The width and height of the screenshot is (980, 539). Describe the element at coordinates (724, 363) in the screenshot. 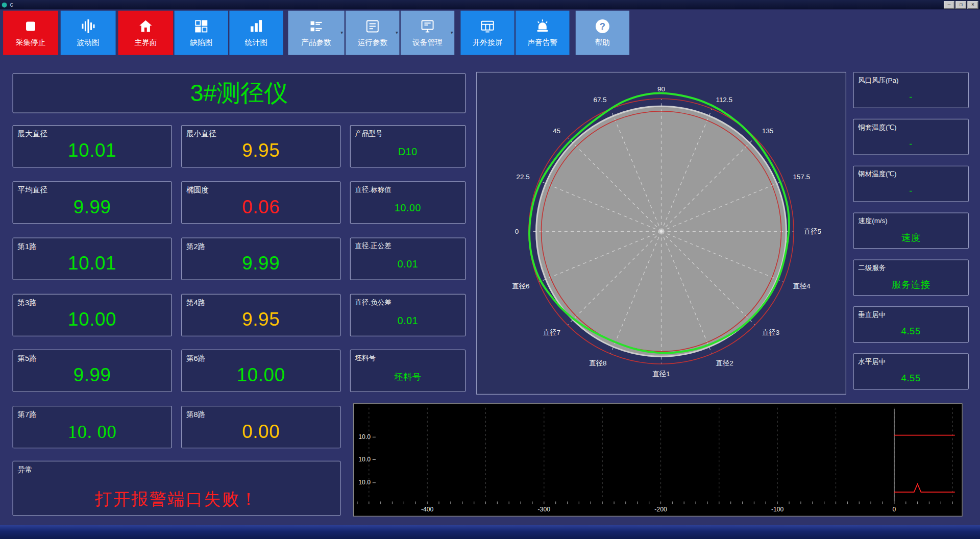

I see `svg-text: 直径2` at that location.